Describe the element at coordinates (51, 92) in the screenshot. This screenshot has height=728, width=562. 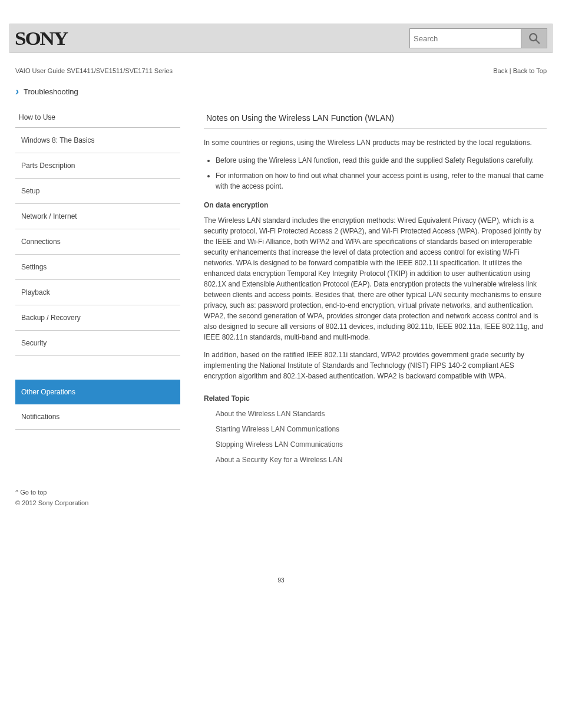
I see `troubleshooting-label: Troubleshooting` at that location.